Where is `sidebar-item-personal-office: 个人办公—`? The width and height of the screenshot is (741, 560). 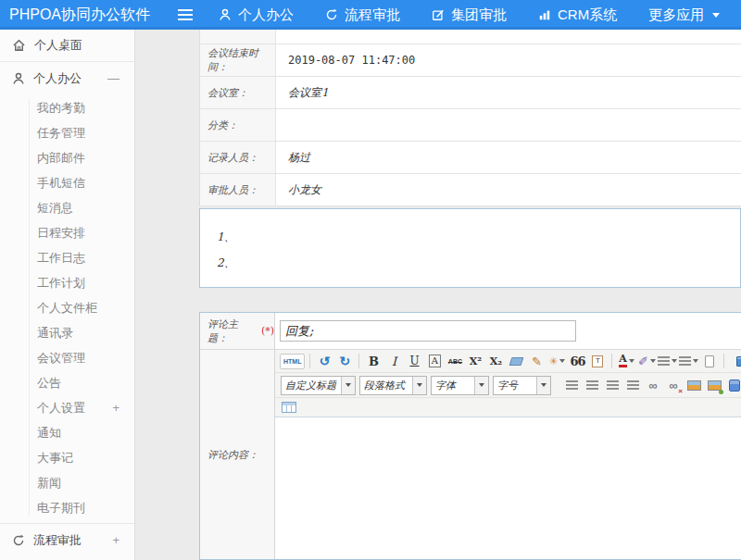 sidebar-item-personal-office: 个人办公— is located at coordinates (67, 78).